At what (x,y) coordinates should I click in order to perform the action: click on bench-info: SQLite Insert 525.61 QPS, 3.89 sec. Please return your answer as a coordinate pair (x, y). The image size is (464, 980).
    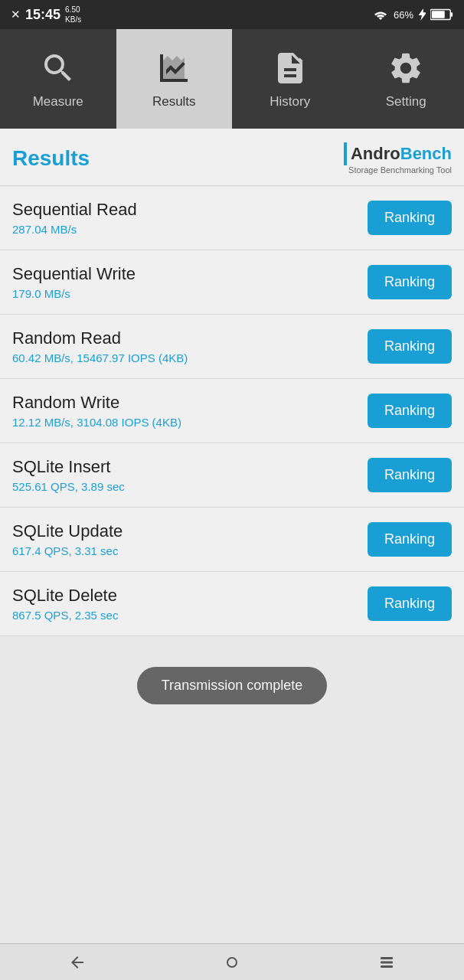
    Looking at the image, I should click on (69, 475).